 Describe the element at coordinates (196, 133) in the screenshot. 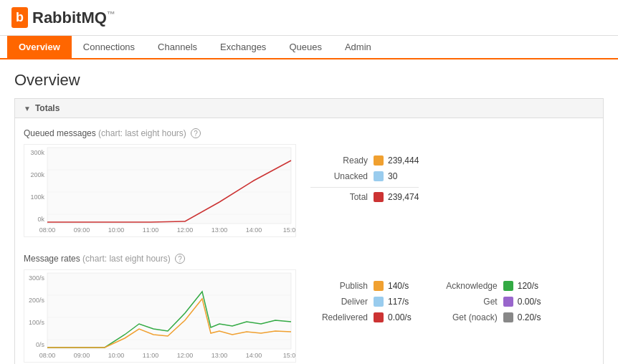

I see `queued-chart-help: ?` at that location.